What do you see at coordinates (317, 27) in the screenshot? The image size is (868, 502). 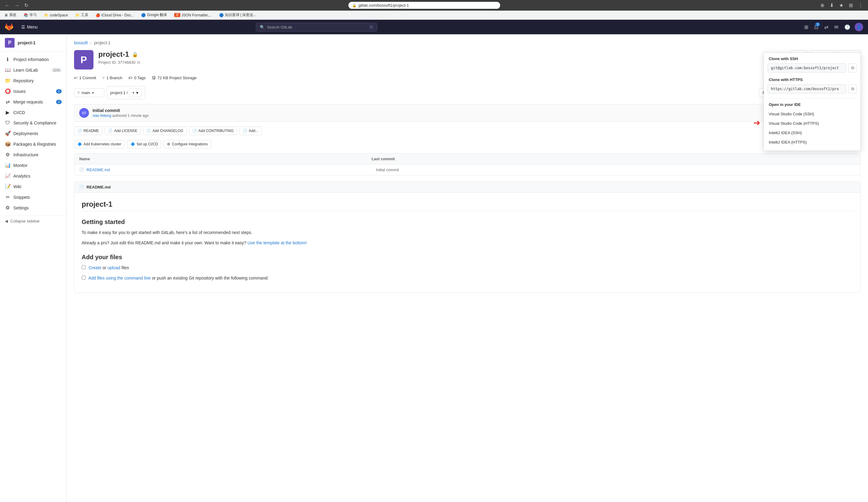 I see `header-search: 🔍 Search GitLab /` at bounding box center [317, 27].